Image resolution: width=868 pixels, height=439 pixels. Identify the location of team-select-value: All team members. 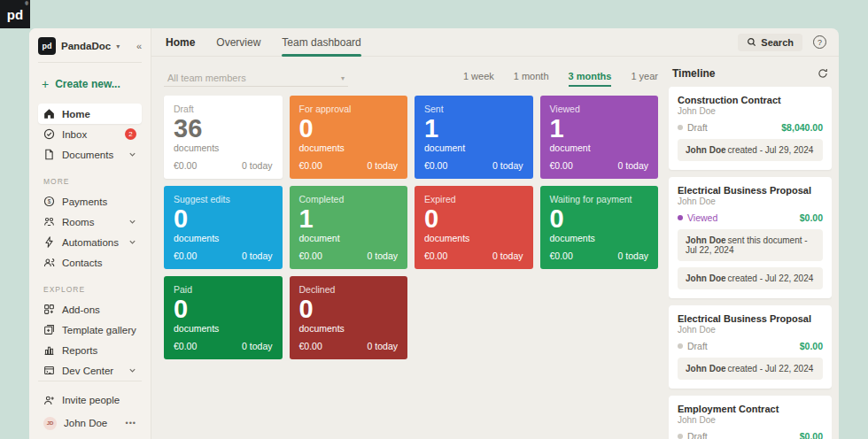
(207, 78).